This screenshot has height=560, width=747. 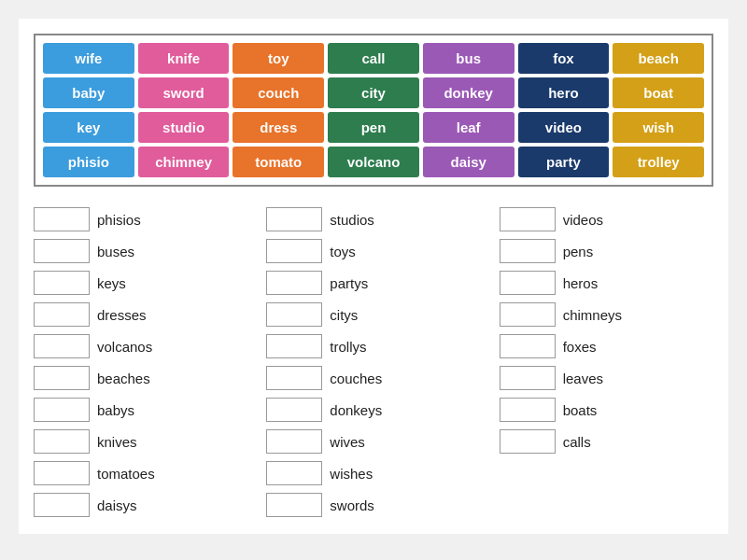 What do you see at coordinates (294, 283) in the screenshot?
I see `match-input-partys` at bounding box center [294, 283].